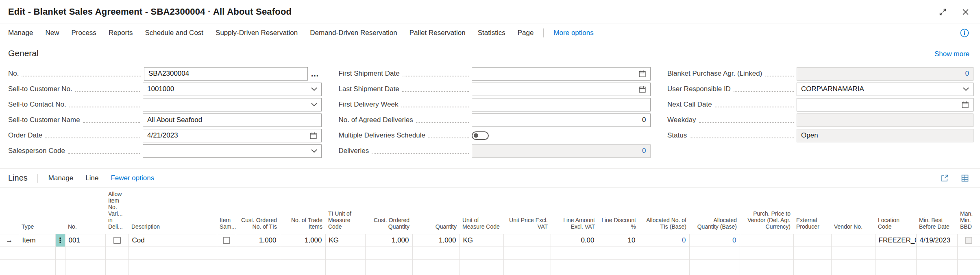 The image size is (980, 275). Describe the element at coordinates (37, 240) in the screenshot. I see `cell-type: Item` at that location.